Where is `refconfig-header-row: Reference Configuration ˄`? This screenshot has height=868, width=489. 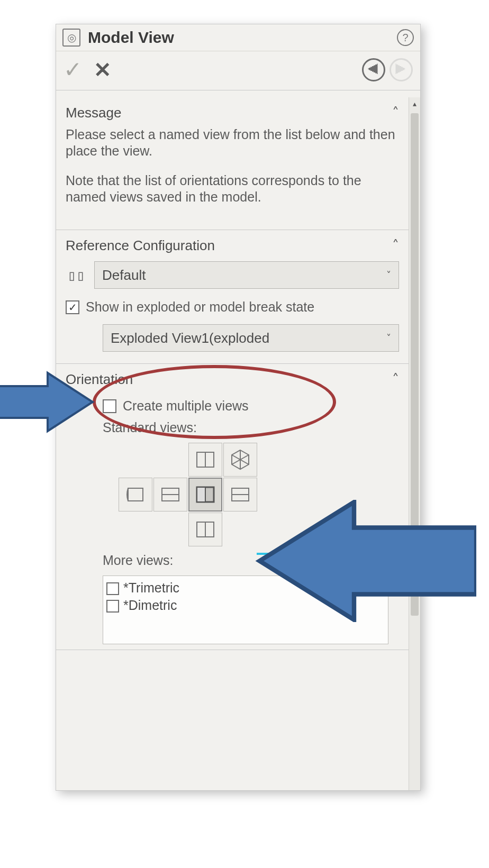 refconfig-header-row: Reference Configuration ˄ is located at coordinates (232, 245).